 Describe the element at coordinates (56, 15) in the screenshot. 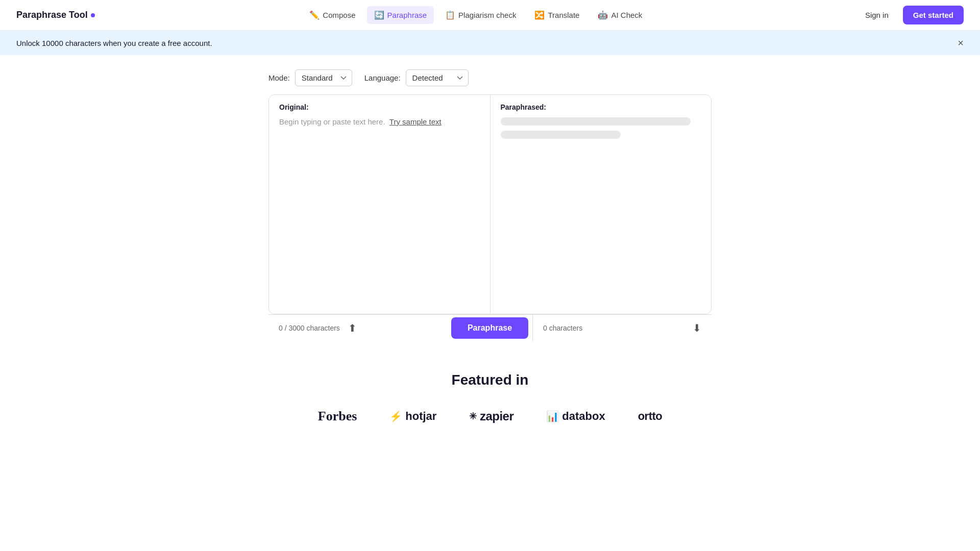

I see `logo: Paraphrase Tool` at that location.